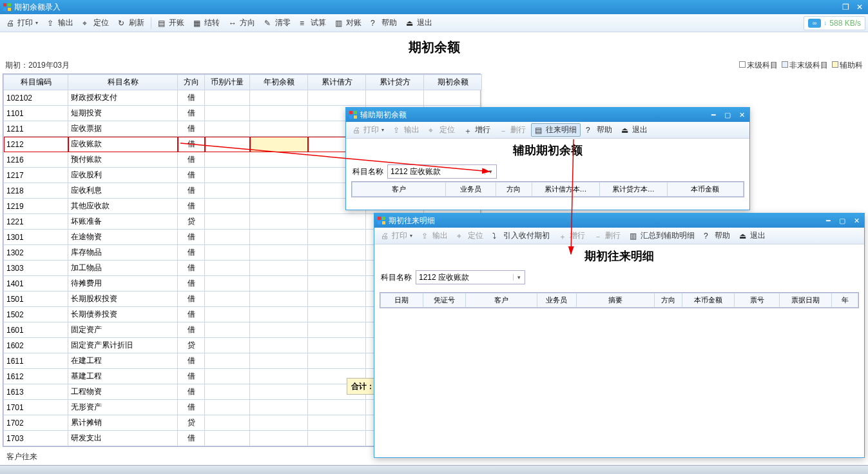 The image size is (868, 474). What do you see at coordinates (548, 159) in the screenshot?
I see `popup-aux-balance: 辅助期初余额 ━ ▢ ✕ 🖨打印▾ ⇪输出 ⌖定位 ＋增行 －删行 ▤往来明细 …` at bounding box center [548, 159].